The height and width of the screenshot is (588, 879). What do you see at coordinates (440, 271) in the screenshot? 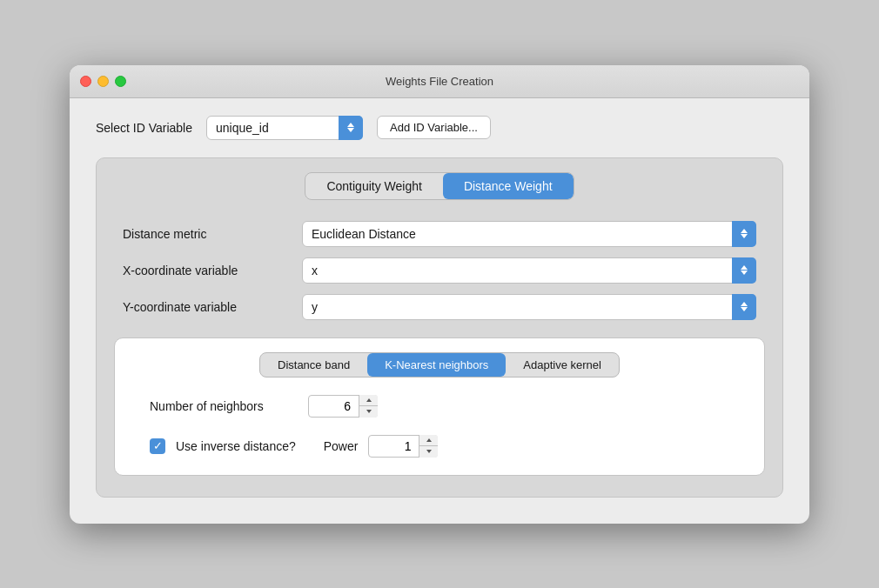
I see `x-coordinate-row: X-coordinate variable xy` at bounding box center [440, 271].